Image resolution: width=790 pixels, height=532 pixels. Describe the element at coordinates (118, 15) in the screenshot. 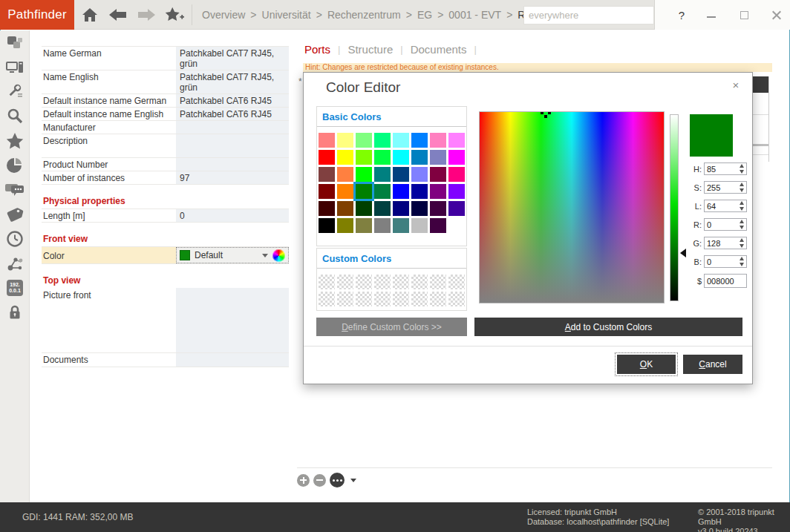

I see `back-button` at that location.